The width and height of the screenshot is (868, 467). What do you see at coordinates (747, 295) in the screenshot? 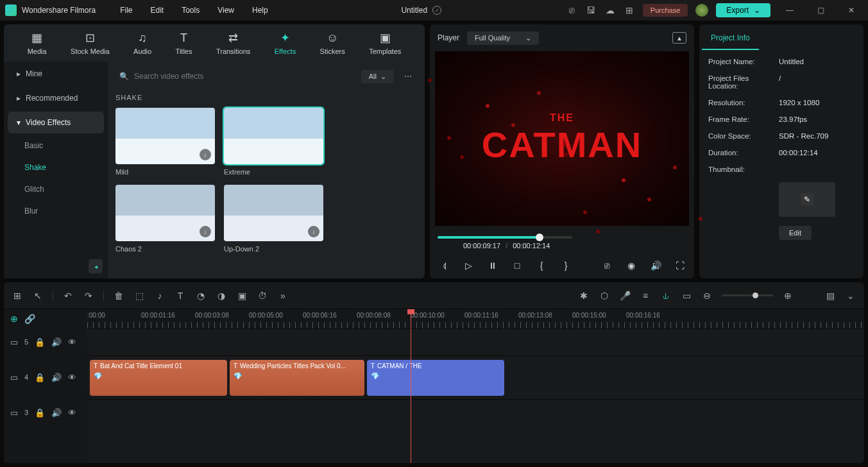
I see `zoom-slider` at bounding box center [747, 295].